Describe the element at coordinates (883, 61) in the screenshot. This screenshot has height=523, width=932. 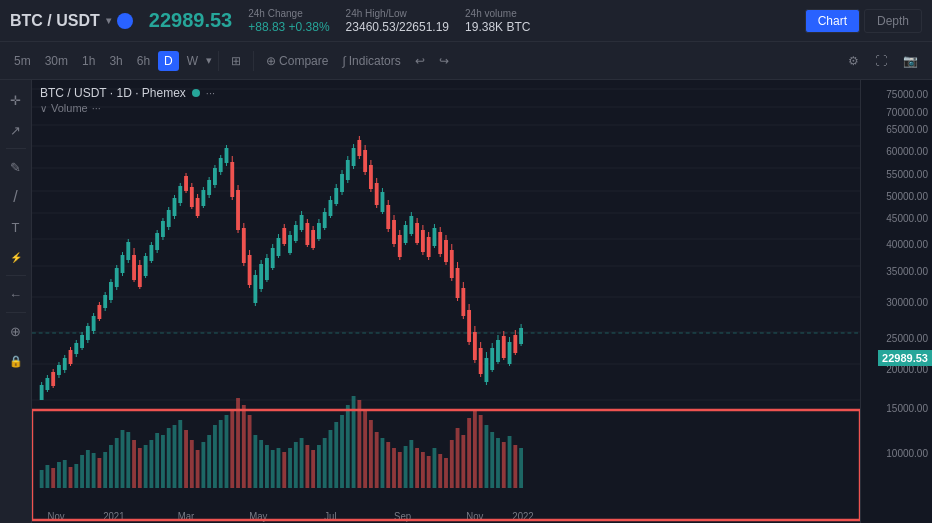
I see `toolbar-right: ⚙ ⛶ 📷` at that location.